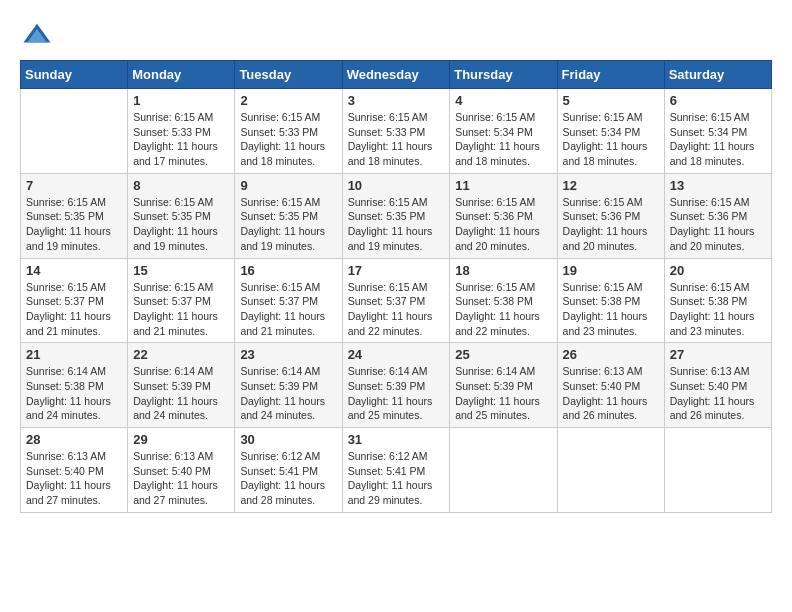 Image resolution: width=792 pixels, height=612 pixels. What do you see at coordinates (288, 470) in the screenshot?
I see `calendar-day-cell: 30Sunrise: 6:12 AMSunset: 5:41 PMDayligh…` at bounding box center [288, 470].